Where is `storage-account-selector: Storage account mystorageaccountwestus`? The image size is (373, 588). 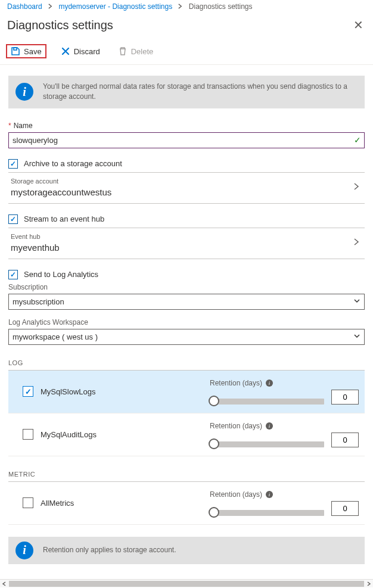 storage-account-selector: Storage account mystorageaccountwestus is located at coordinates (186, 188).